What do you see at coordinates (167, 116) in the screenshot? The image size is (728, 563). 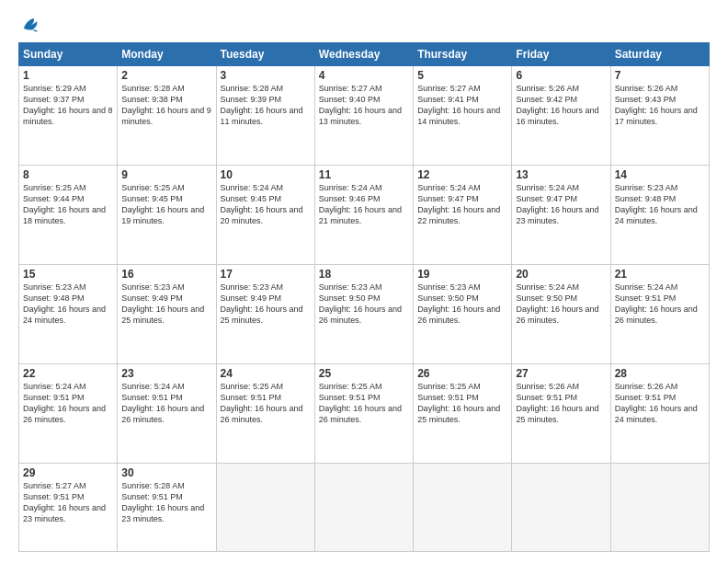 I see `calendar-cell: 2Sunrise: 5:28 AMSunset: 9:38 PMDaylight…` at bounding box center [167, 116].